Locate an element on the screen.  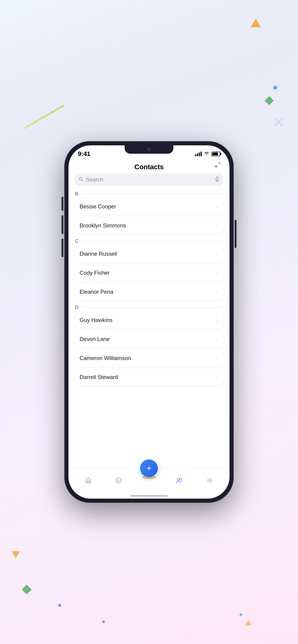
section-letter-d: D is located at coordinates (77, 308).